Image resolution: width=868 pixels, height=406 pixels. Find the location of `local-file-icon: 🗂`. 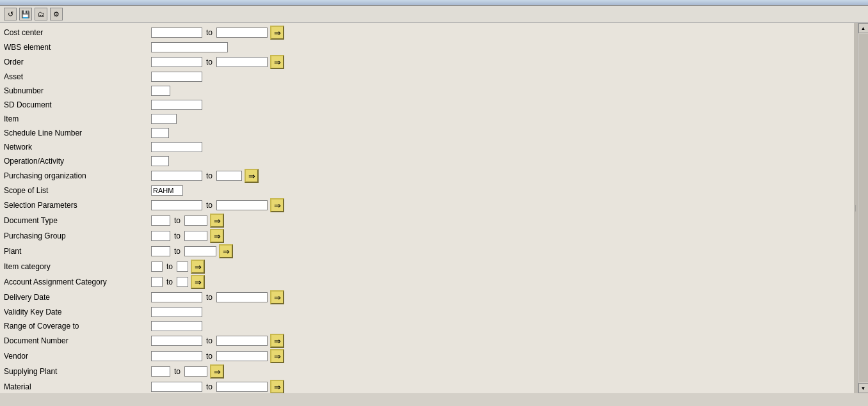

local-file-icon: 🗂 is located at coordinates (41, 14).